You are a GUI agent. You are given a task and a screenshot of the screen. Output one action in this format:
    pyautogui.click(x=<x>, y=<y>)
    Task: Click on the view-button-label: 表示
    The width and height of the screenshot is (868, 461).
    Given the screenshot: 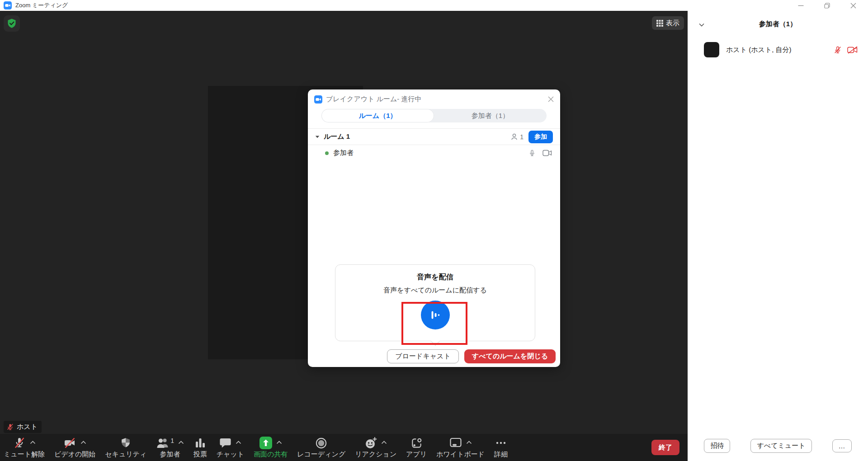 What is the action you would take?
    pyautogui.click(x=673, y=24)
    